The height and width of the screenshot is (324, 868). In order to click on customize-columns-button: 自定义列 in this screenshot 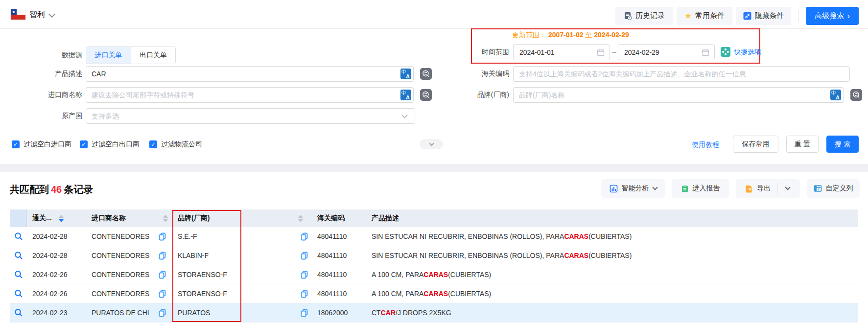, I will do `click(833, 188)`.